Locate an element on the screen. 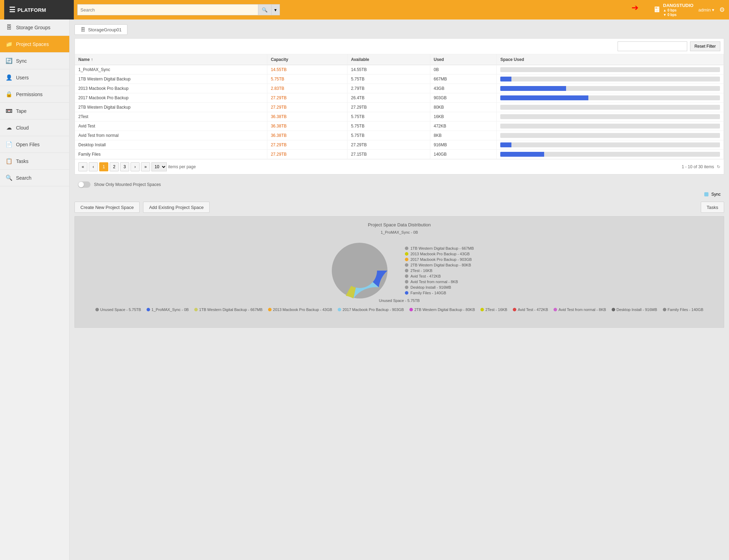 The width and height of the screenshot is (729, 560). storage-group-tab: 🗄 StorageGroup01 is located at coordinates (101, 30).